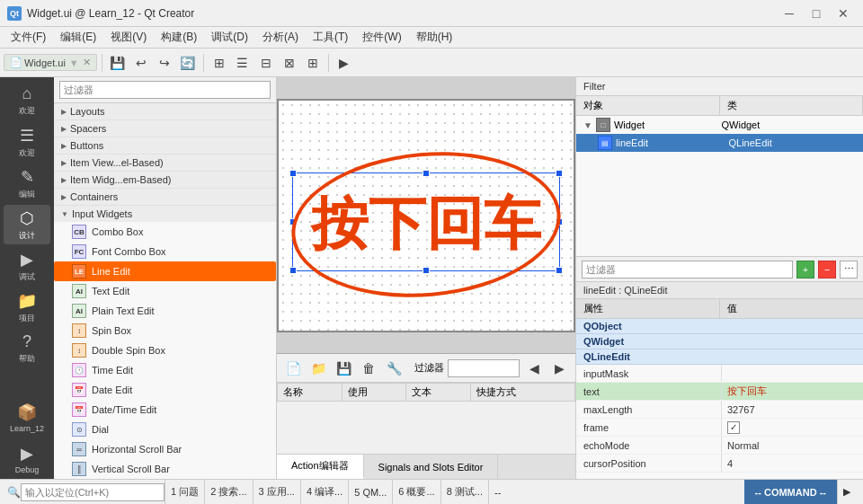  What do you see at coordinates (719, 410) in the screenshot?
I see `prop-row-maxlength: maxLength 32767` at bounding box center [719, 410].